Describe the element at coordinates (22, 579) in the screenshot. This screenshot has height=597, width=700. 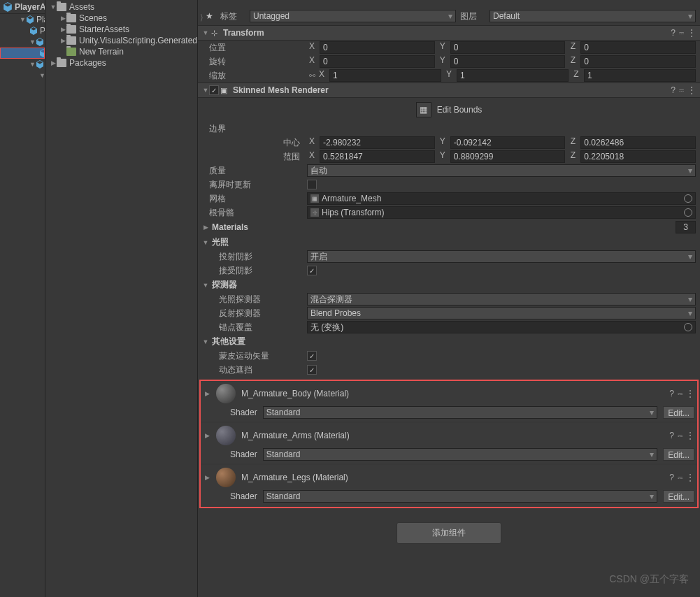
I see `hierarchy-item: Right_UpperArm` at that location.